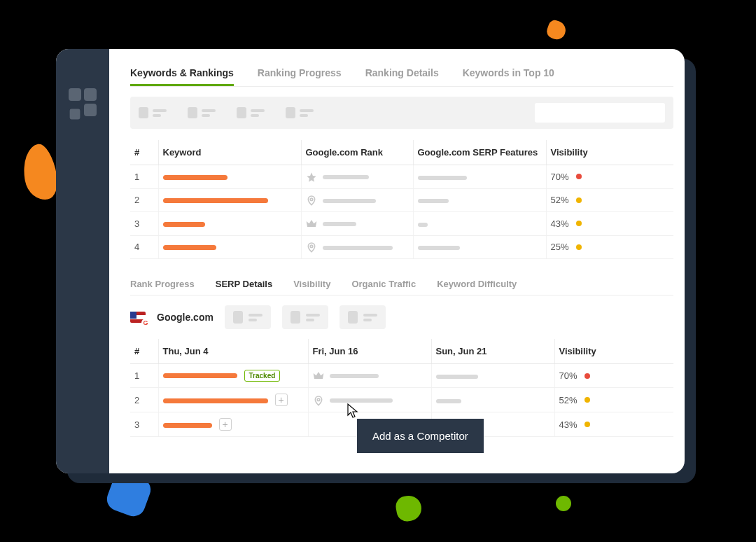  What do you see at coordinates (402, 224) in the screenshot?
I see `table-row: 343%` at bounding box center [402, 224].